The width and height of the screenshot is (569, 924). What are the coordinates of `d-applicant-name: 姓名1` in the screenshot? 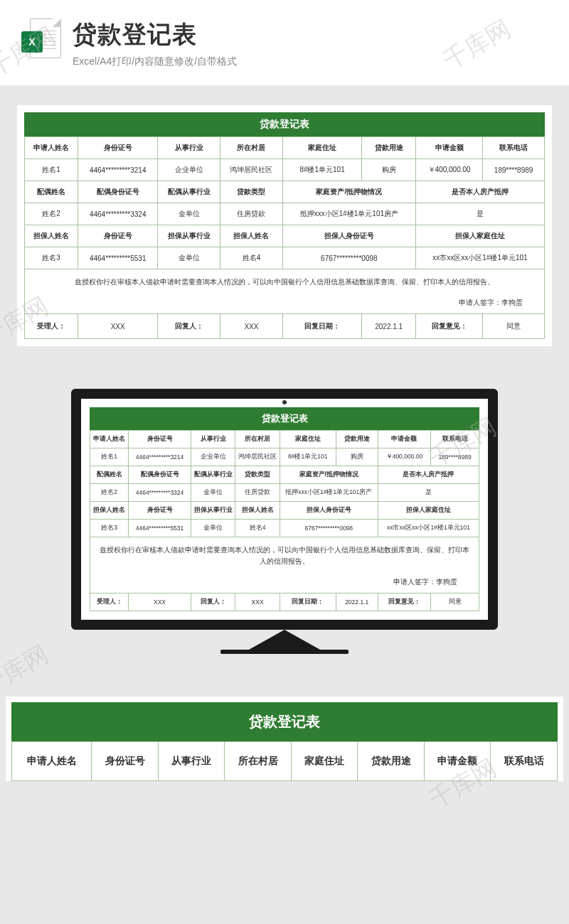 It's located at (110, 458).